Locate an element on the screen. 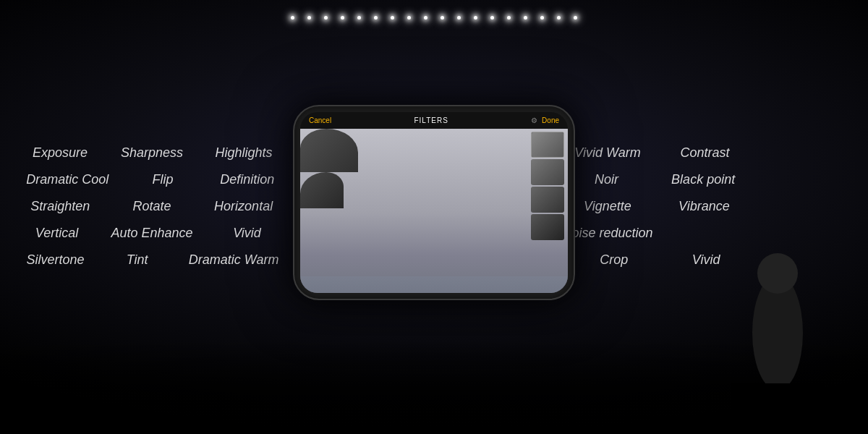  feature-tint: Tint is located at coordinates (137, 260).